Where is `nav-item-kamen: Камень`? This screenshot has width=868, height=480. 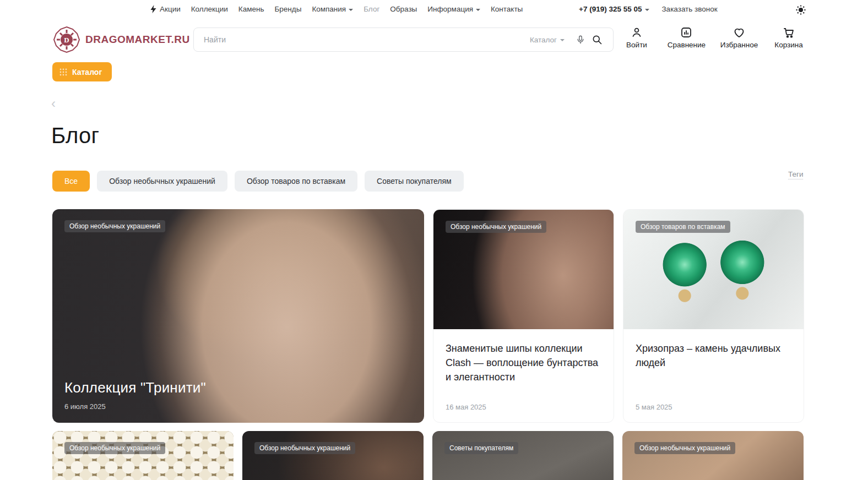
nav-item-kamen: Камень is located at coordinates (251, 9).